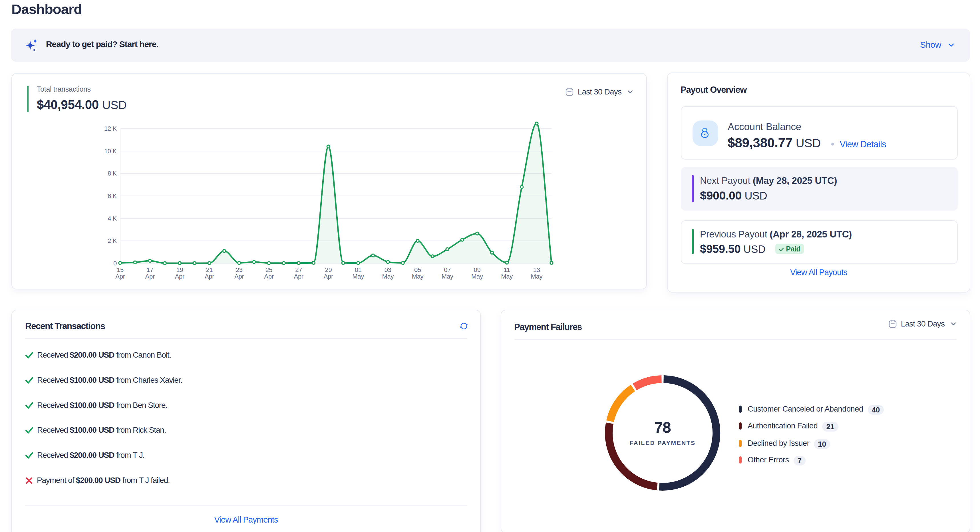  I want to click on svg-text: 21, so click(210, 270).